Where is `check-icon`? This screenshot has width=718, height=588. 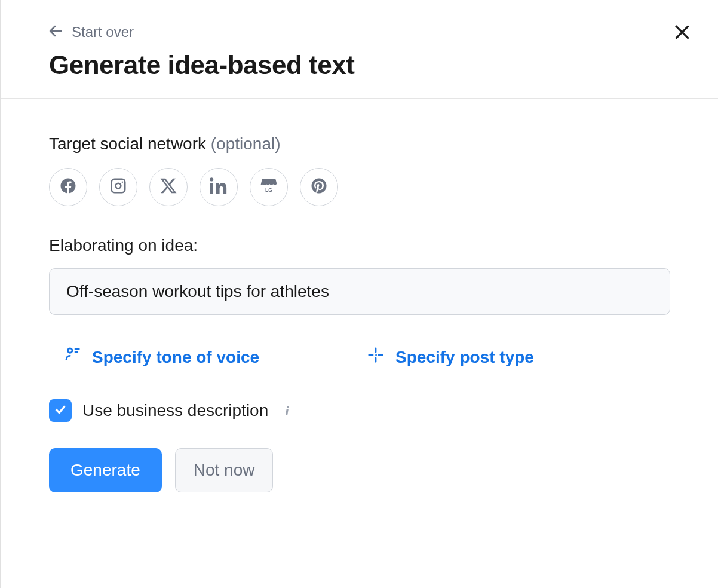 check-icon is located at coordinates (60, 411).